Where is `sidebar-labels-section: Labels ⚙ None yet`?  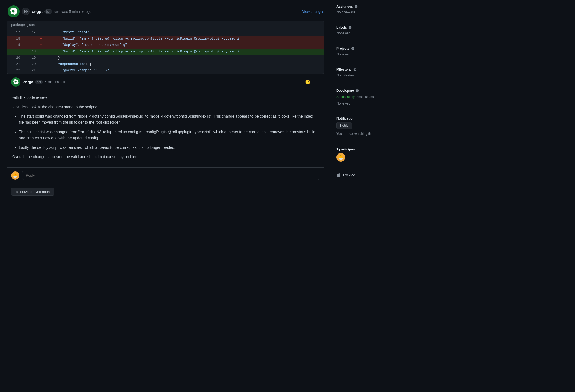 sidebar-labels-section: Labels ⚙ None yet is located at coordinates (366, 30).